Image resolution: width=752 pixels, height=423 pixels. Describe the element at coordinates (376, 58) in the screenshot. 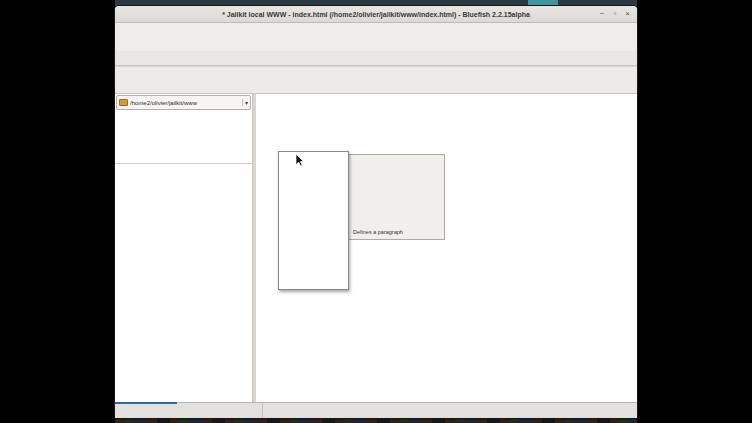

I see `html-toolbar-tabs` at that location.